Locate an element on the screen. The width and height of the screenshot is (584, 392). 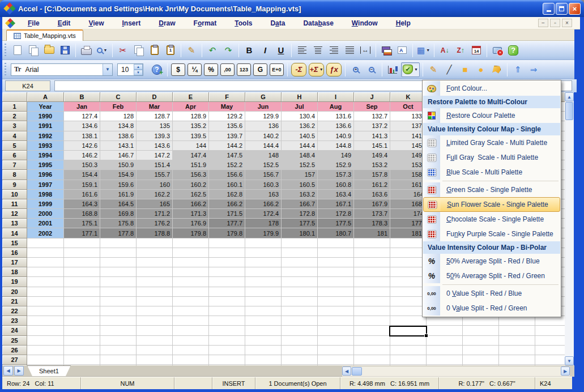
column-header-J: J is located at coordinates (372, 97).